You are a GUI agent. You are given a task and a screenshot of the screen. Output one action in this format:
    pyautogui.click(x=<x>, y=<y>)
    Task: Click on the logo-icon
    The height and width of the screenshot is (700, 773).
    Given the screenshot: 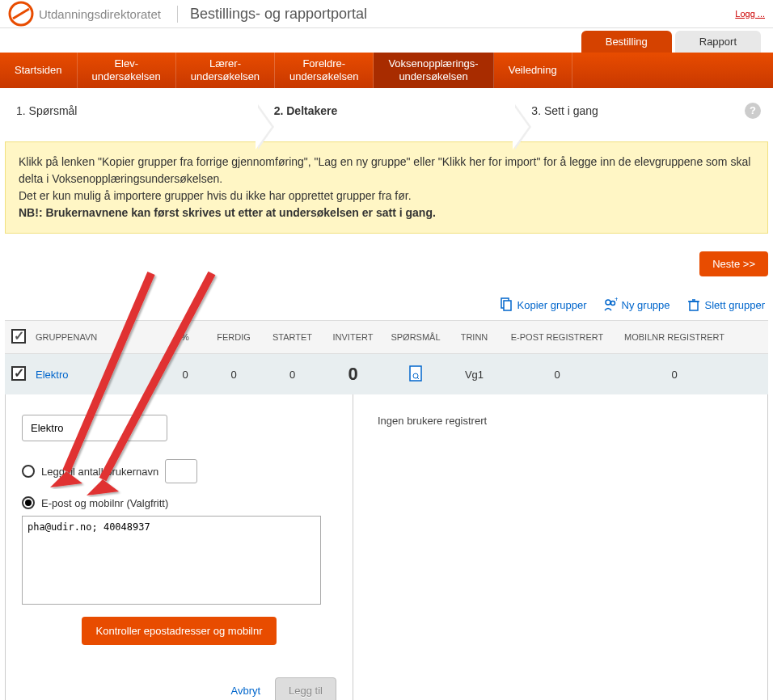 What is the action you would take?
    pyautogui.click(x=21, y=14)
    